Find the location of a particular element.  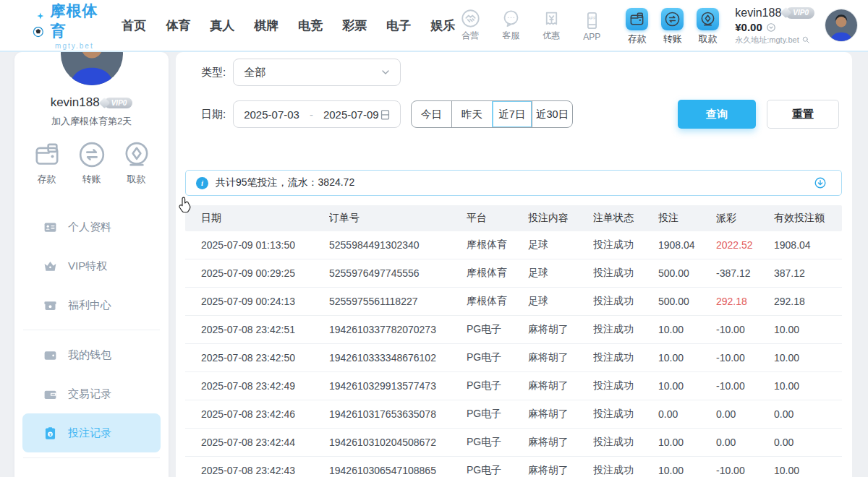

joined-days-text: 加入摩根体育第2天 is located at coordinates (91, 121).